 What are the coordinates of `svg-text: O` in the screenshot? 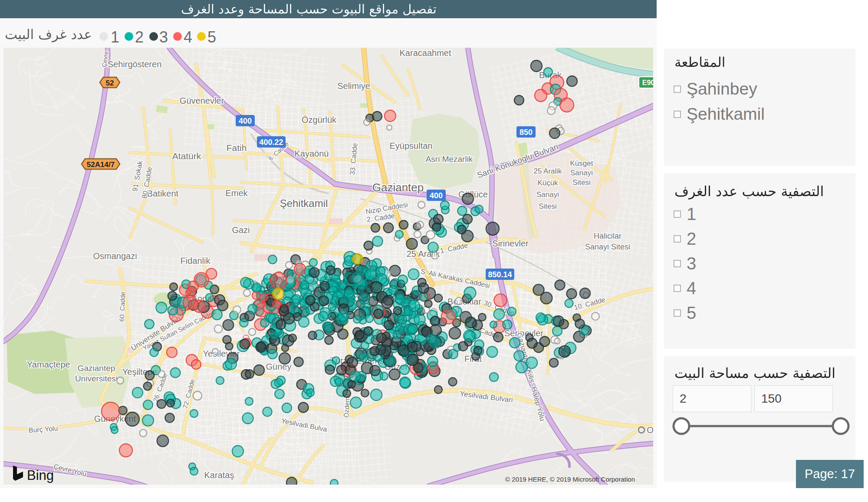 It's located at (650, 430).